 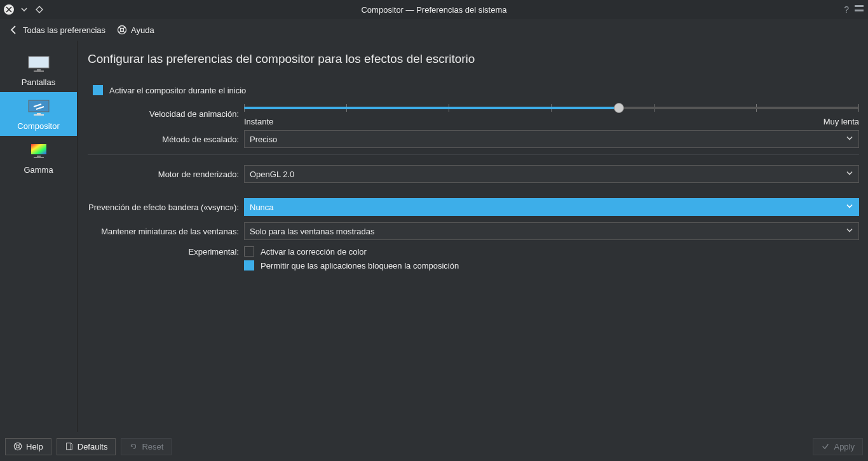 I want to click on reset-button-label: Reset, so click(x=153, y=447).